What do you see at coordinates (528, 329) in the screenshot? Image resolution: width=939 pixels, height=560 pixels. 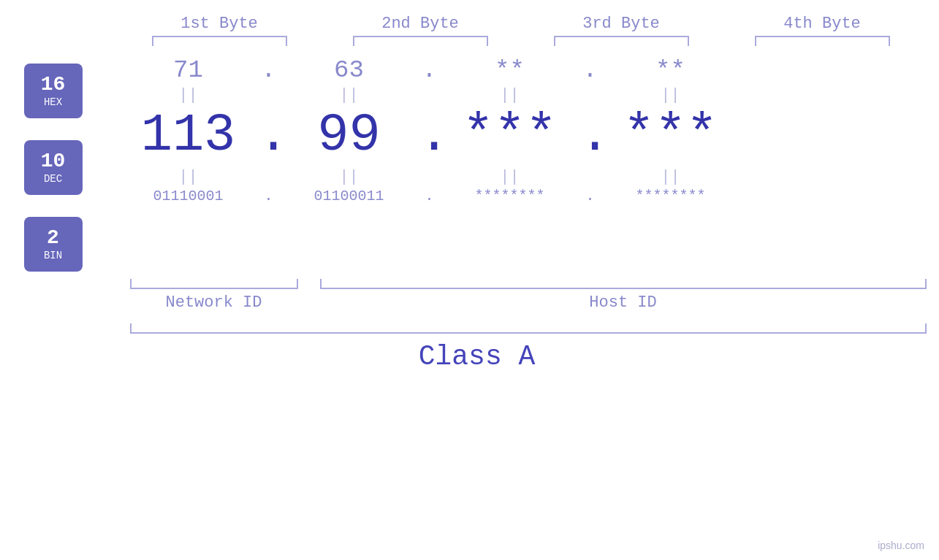 I see `class-bracket` at bounding box center [528, 329].